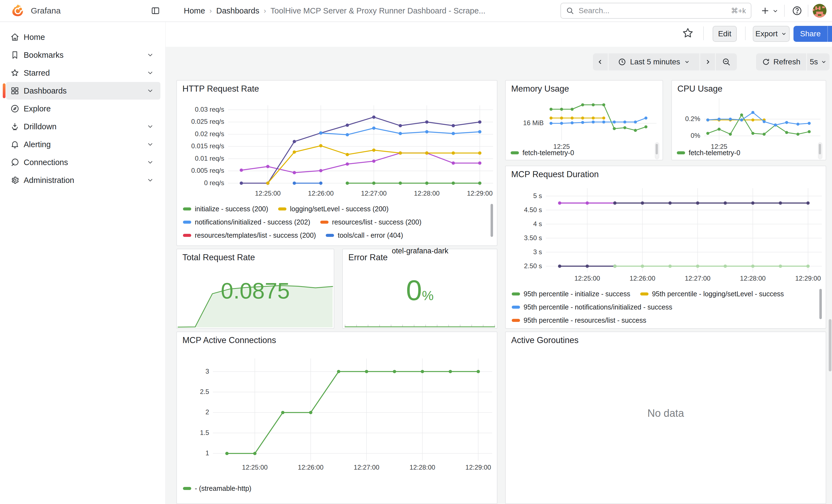 Image resolution: width=832 pixels, height=504 pixels. I want to click on y-axis-tick: 0.03 req/s, so click(203, 109).